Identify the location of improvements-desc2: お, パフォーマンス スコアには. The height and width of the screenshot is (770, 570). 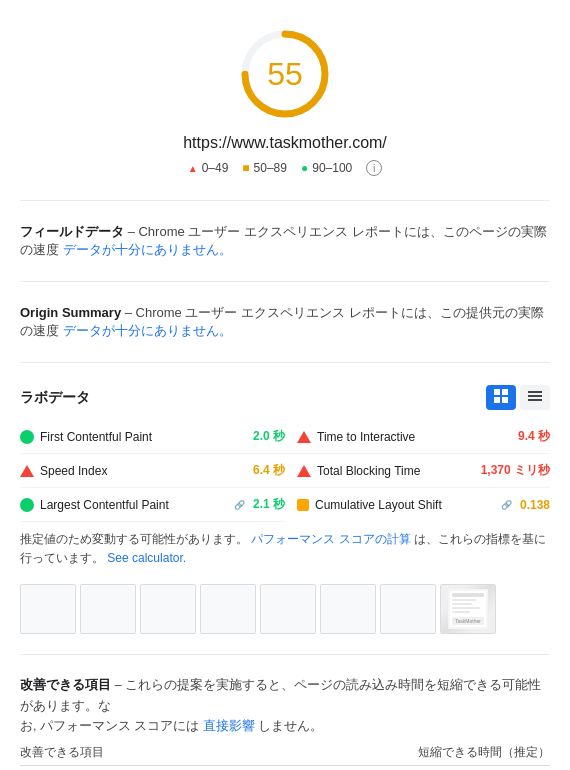
(110, 726).